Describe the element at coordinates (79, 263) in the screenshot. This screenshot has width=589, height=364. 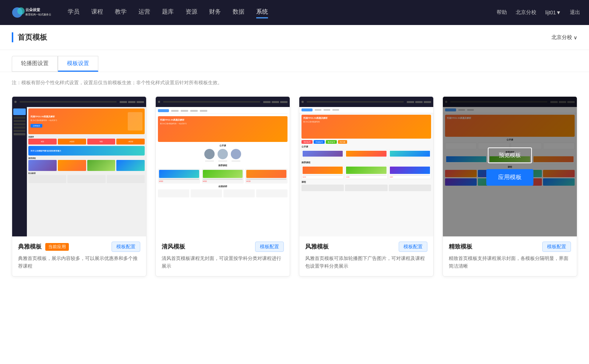
I see `template-desc-1: 典雅首页模板，展示内容较多，可以展示优惠券和多个推荐课程` at that location.